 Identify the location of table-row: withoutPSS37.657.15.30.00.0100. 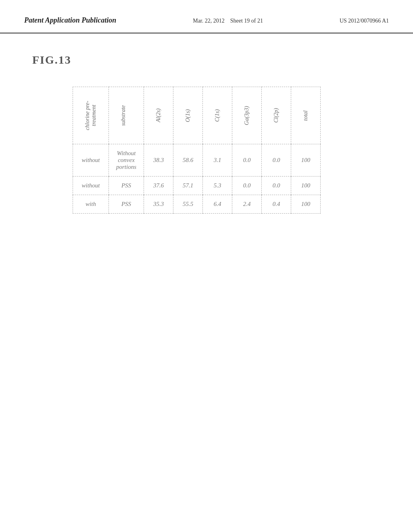
(197, 185).